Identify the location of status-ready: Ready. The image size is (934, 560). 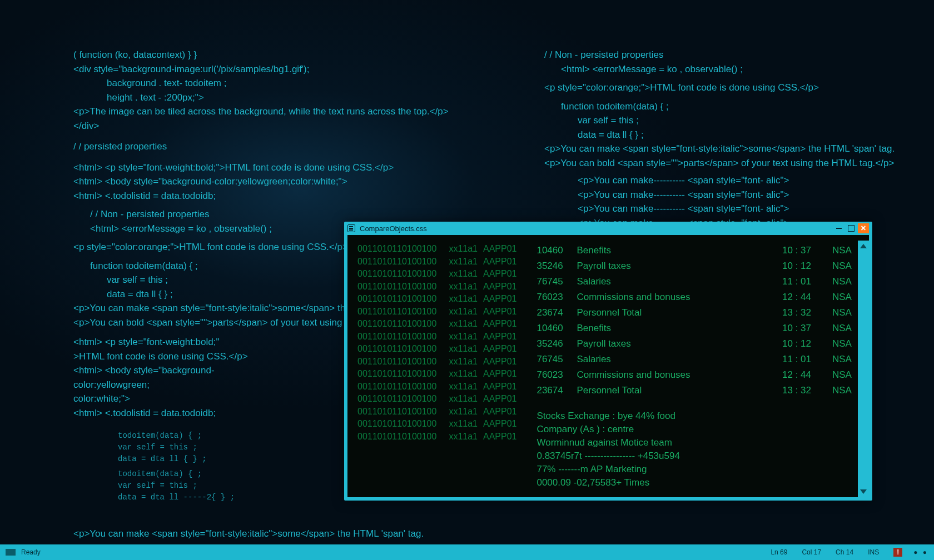
(31, 552).